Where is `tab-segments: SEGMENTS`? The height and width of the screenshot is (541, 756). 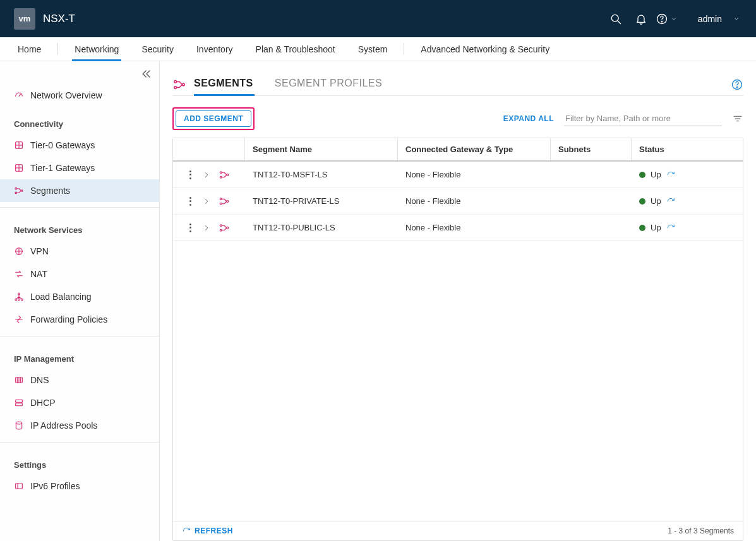 tab-segments: SEGMENTS is located at coordinates (228, 85).